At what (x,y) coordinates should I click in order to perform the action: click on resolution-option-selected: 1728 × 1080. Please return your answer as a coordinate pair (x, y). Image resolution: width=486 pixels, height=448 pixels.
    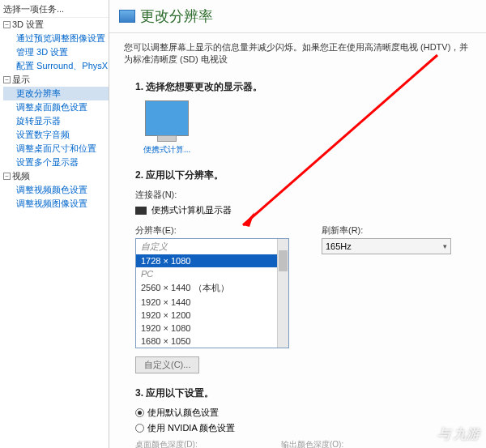
    Looking at the image, I should click on (212, 261).